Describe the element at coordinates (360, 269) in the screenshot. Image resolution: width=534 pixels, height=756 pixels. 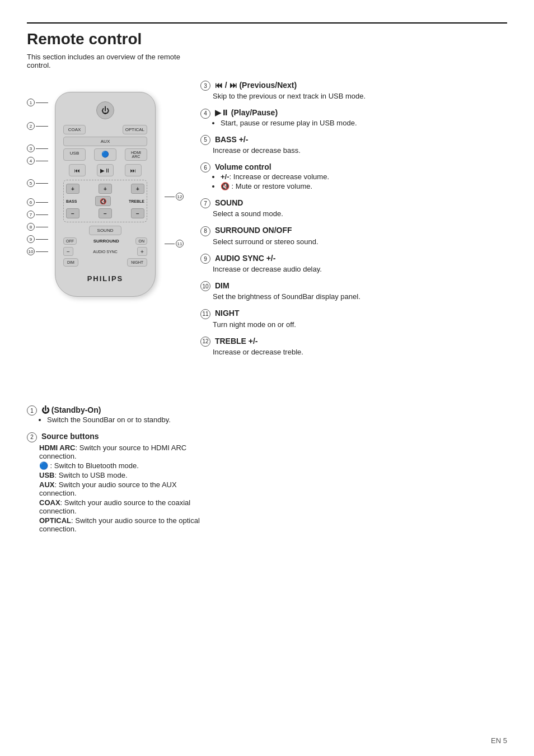
I see `desc-text-9: Increase or decrease audio delay.` at that location.